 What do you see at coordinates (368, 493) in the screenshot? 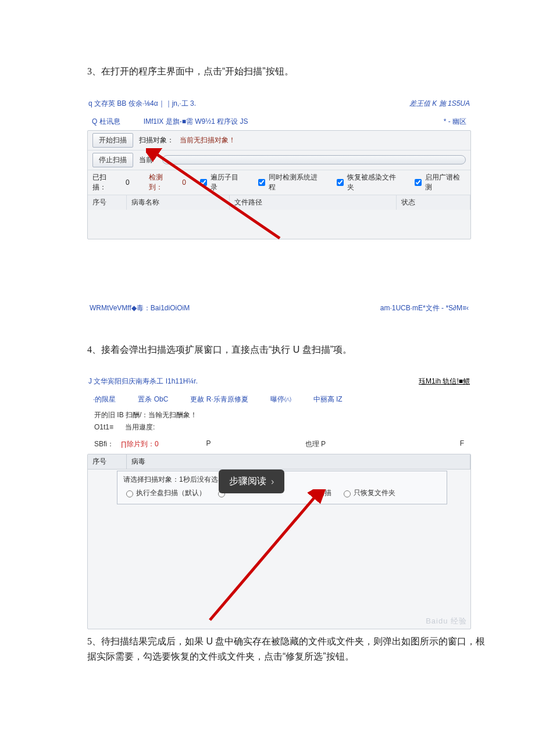
I see `opt-recover-only: 只恢复文件夹` at bounding box center [368, 493].